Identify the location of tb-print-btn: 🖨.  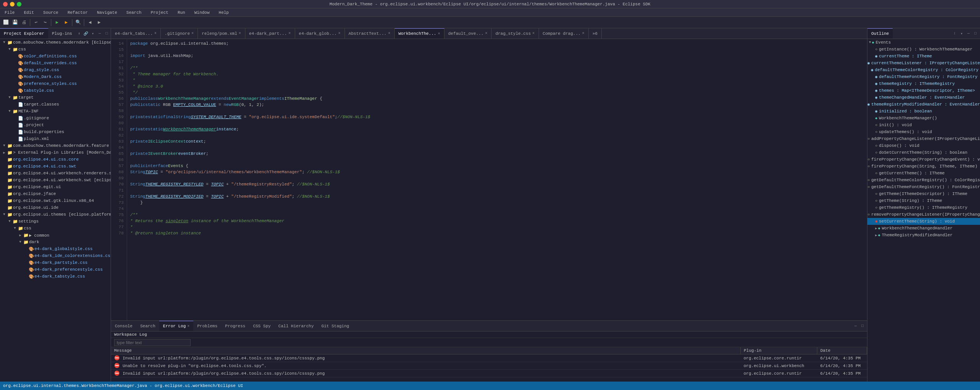
(24, 23).